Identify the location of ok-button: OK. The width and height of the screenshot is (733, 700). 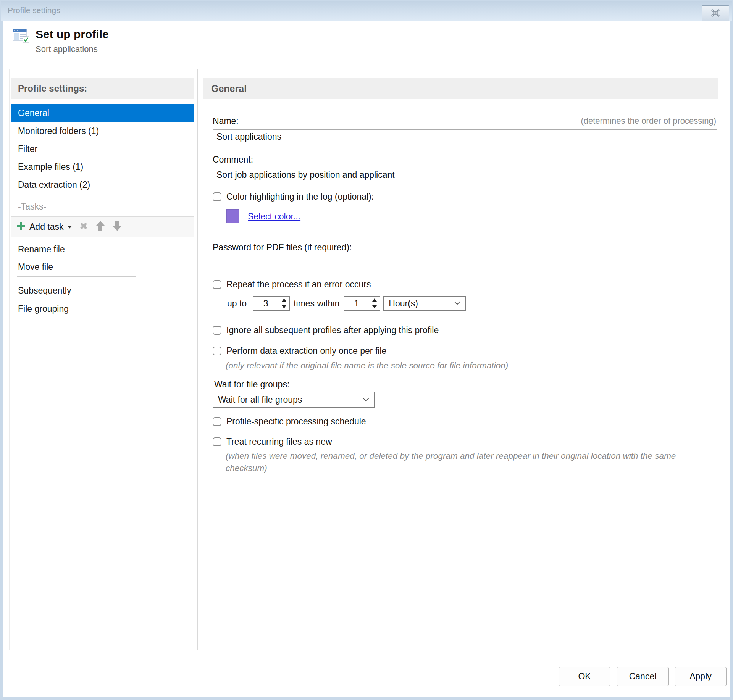
(584, 676).